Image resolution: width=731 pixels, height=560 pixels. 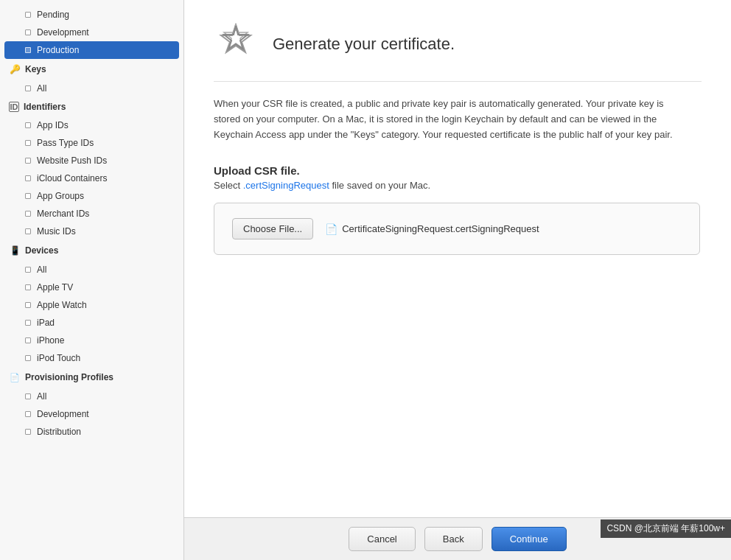 What do you see at coordinates (450, 119) in the screenshot?
I see `description-text: When your CSR file is created, a public …` at bounding box center [450, 119].